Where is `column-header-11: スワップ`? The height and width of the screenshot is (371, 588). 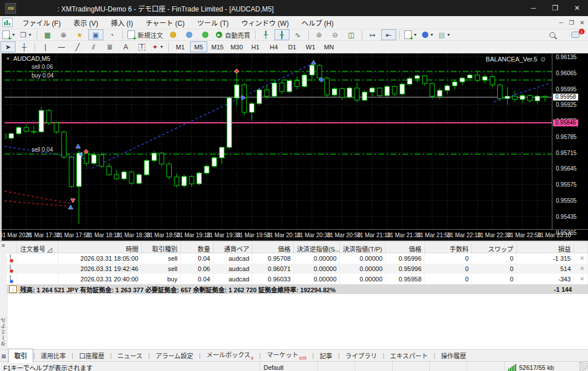 column-header-11: スワップ is located at coordinates (494, 248).